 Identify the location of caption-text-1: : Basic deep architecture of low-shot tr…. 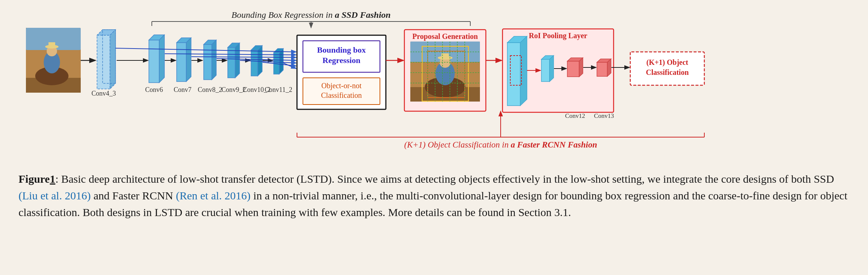
(444, 179).